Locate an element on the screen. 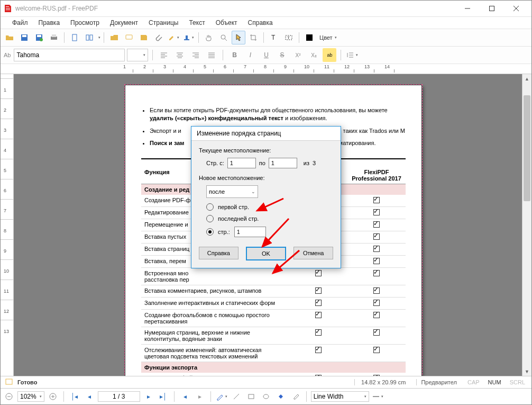  prev-page-button: ◂ is located at coordinates (89, 397).